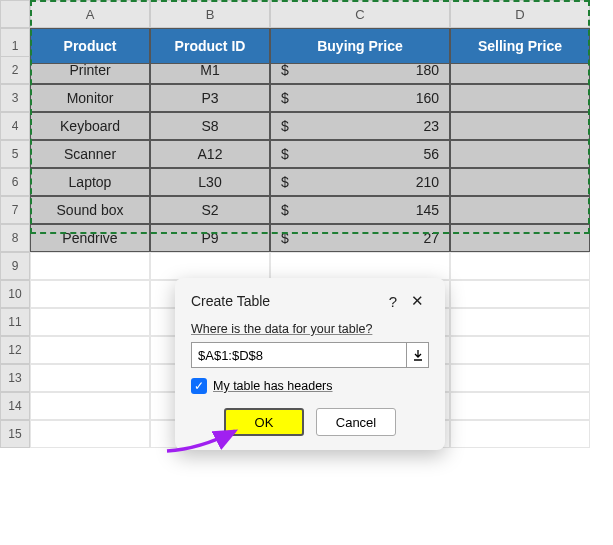 The height and width of the screenshot is (545, 613). I want to click on col-header-D: D, so click(520, 14).